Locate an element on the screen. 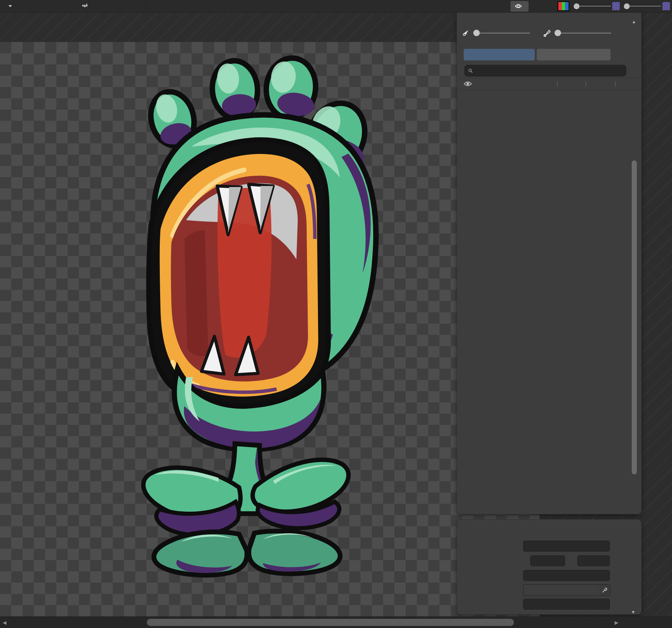  top-toolbar is located at coordinates (336, 6).